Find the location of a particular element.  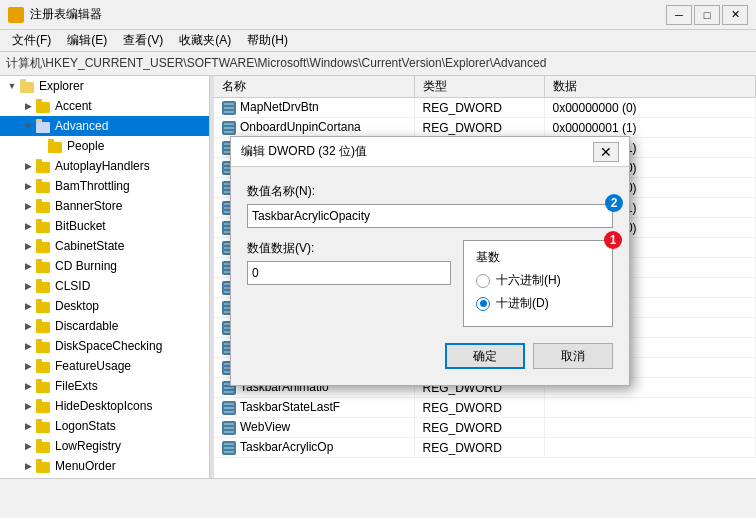

base-title: 基数 is located at coordinates (538, 258).